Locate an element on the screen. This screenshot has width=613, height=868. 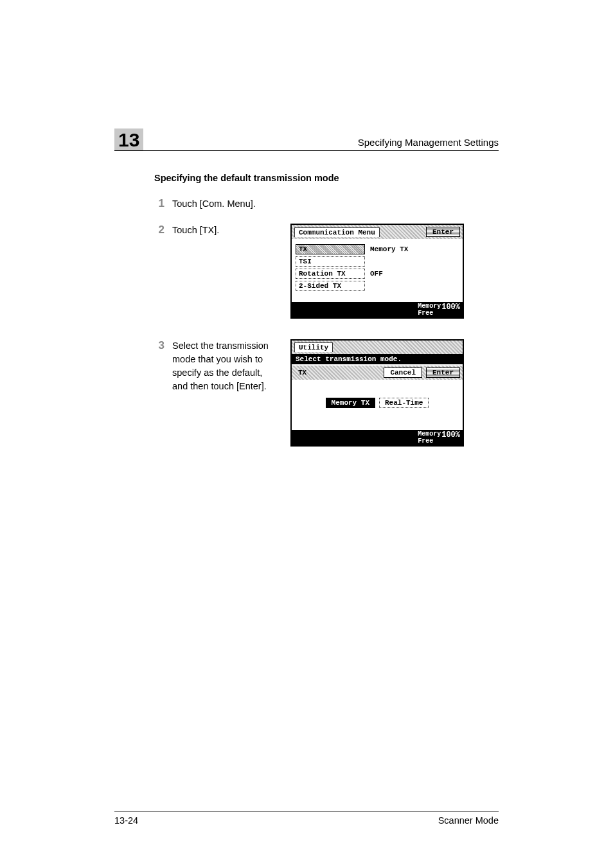
chapter-number: 13 is located at coordinates (129, 139).